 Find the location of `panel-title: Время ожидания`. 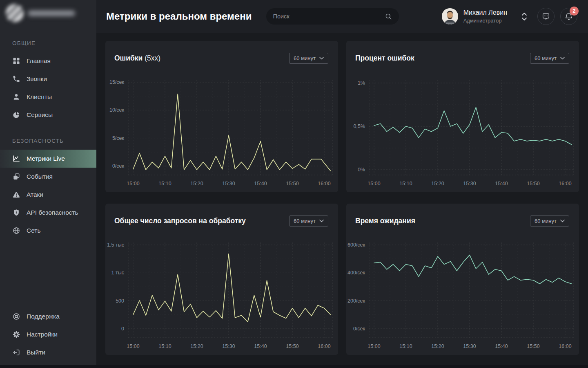

panel-title: Время ожидания is located at coordinates (385, 221).